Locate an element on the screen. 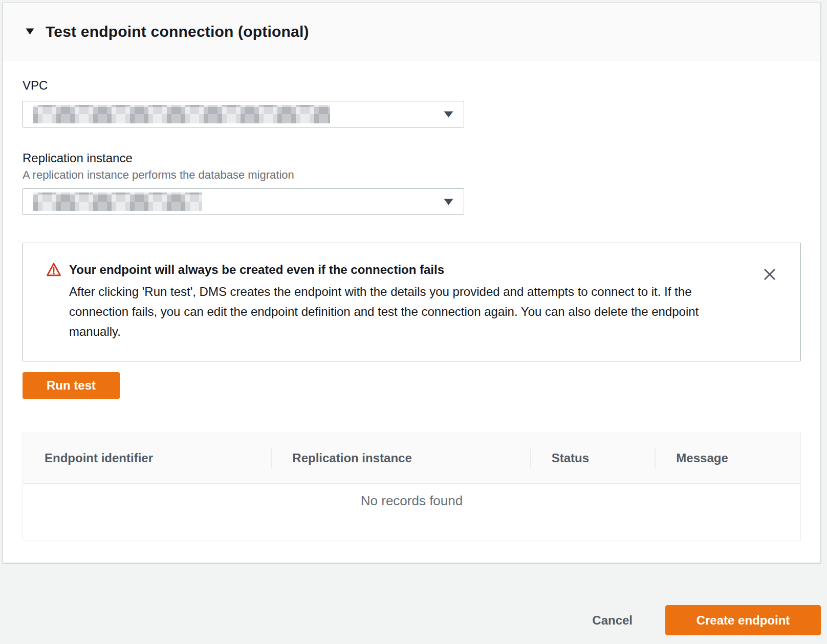 This screenshot has height=644, width=827. warning-icon is located at coordinates (54, 302).